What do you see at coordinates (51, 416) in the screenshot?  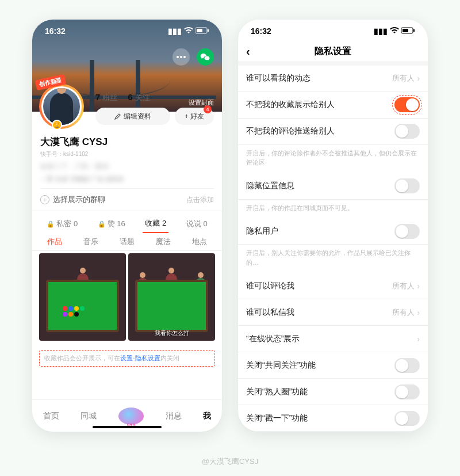 I see `nav-home: 首页` at bounding box center [51, 416].